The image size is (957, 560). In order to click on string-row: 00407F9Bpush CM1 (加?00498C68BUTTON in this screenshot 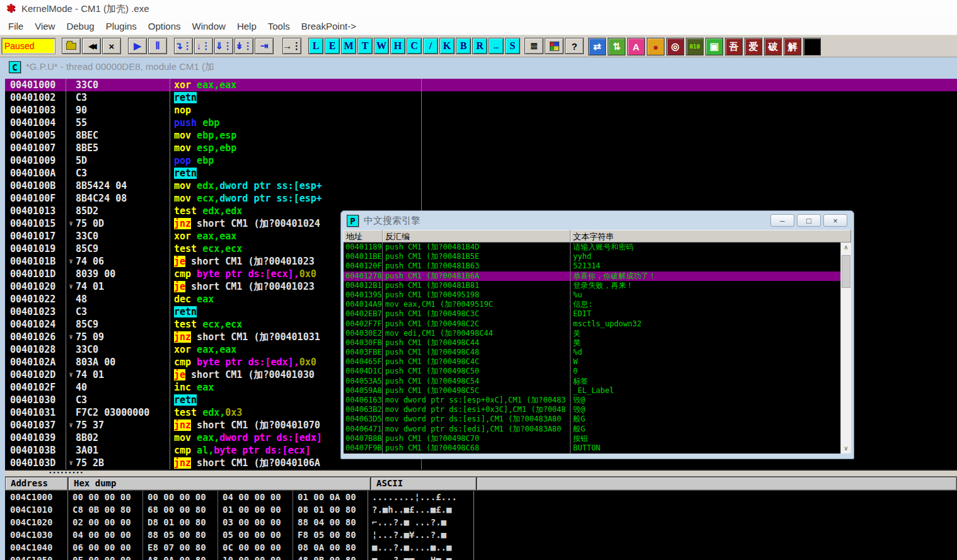, I will do `click(592, 449)`.